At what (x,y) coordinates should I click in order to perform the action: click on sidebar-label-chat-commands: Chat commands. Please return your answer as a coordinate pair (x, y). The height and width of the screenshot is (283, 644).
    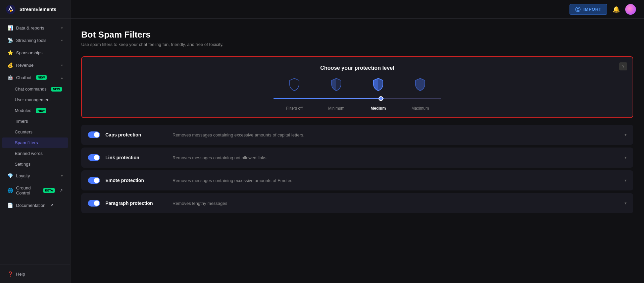
    Looking at the image, I should click on (31, 89).